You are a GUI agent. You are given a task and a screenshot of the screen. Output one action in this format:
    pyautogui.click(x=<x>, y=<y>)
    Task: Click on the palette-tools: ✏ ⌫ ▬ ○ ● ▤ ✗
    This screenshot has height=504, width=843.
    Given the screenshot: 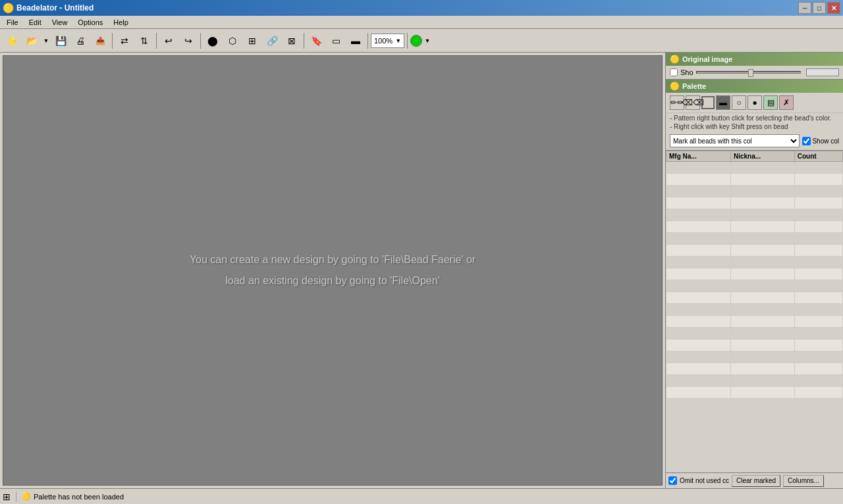 What is the action you would take?
    pyautogui.click(x=755, y=103)
    